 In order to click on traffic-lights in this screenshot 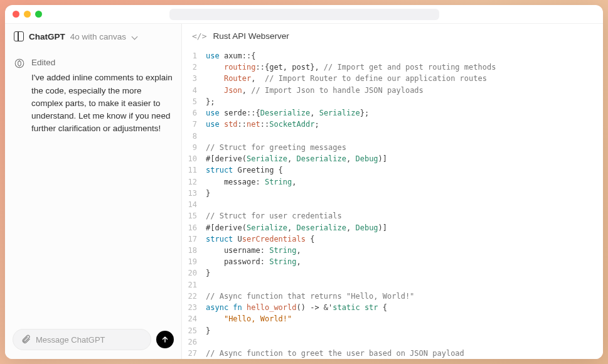, I will do `click(28, 14)`.